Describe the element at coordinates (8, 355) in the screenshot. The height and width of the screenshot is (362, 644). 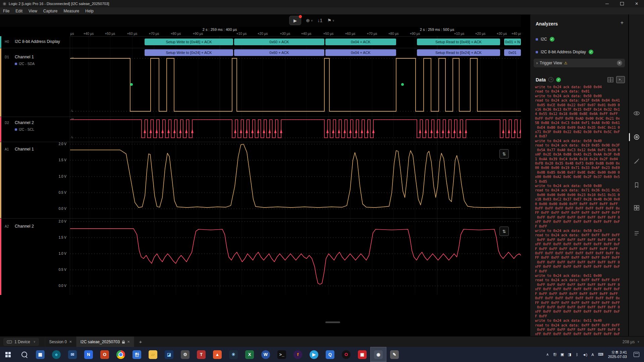
I see `start-button` at that location.